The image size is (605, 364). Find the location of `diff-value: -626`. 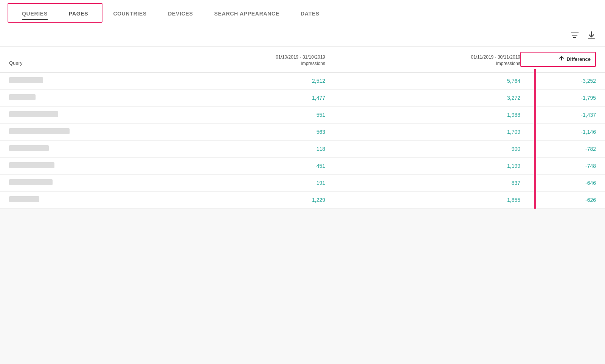

diff-value: -626 is located at coordinates (558, 200).